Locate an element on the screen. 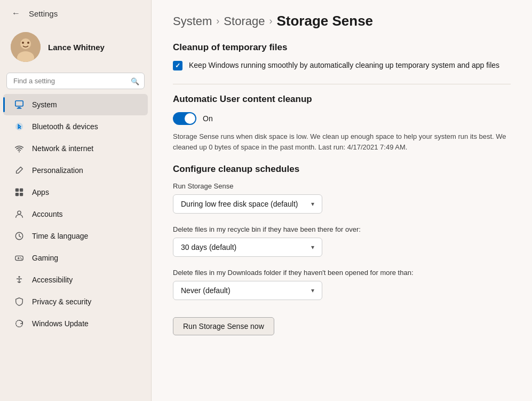 The width and height of the screenshot is (532, 401). breadcrumb-sep-2: › is located at coordinates (271, 21).